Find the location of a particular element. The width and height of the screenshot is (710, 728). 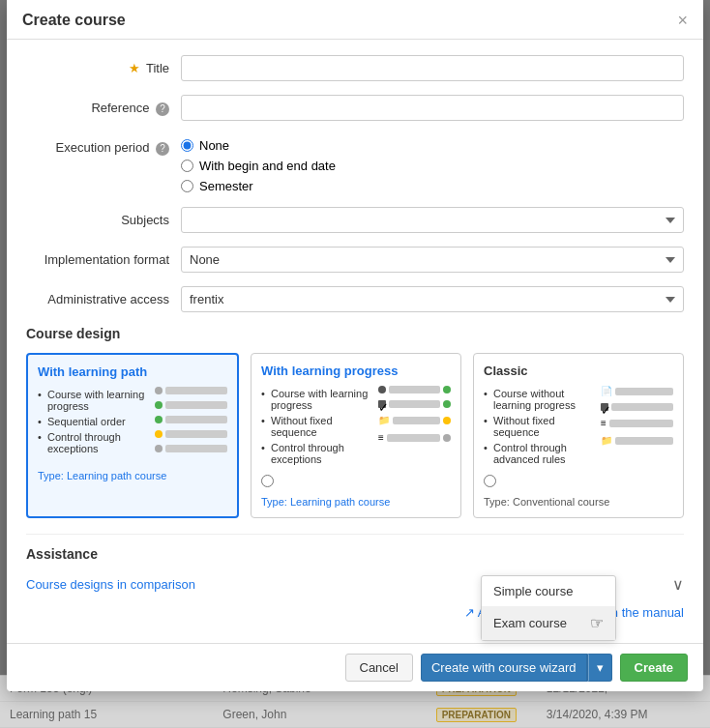

card-radio-progress is located at coordinates (267, 481).